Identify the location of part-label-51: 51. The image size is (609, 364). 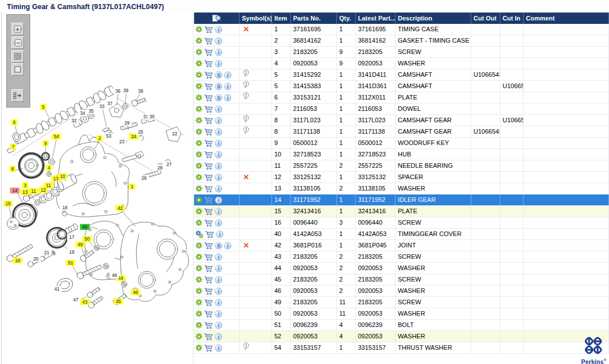
(71, 263).